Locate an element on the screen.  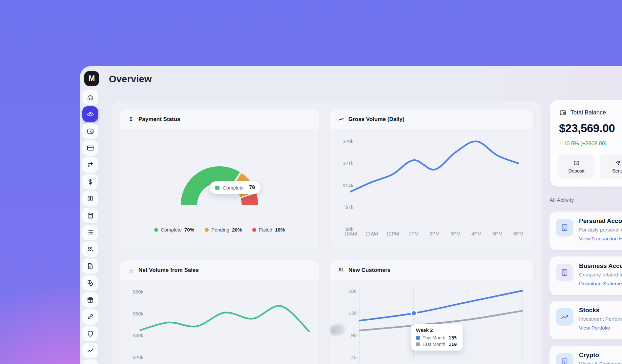
x-axis-label: 10AM is located at coordinates (351, 233).